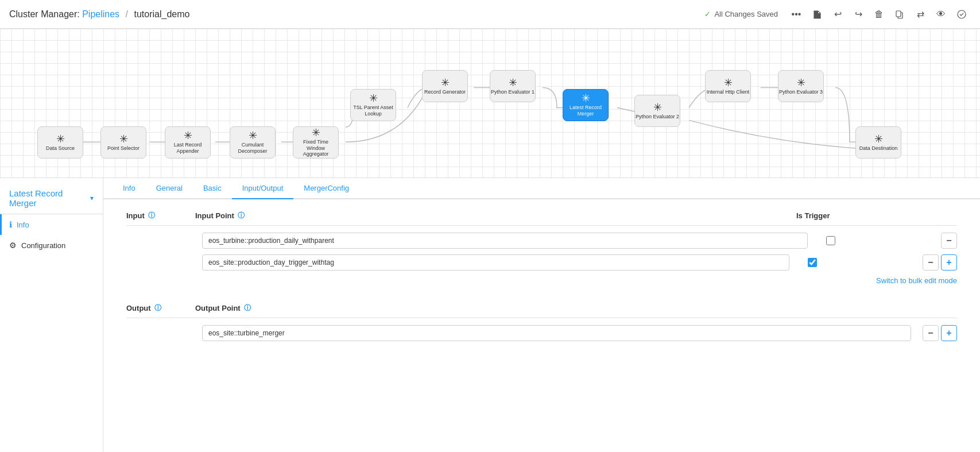  Describe the element at coordinates (796, 14) in the screenshot. I see `more-options-button: •••` at that location.